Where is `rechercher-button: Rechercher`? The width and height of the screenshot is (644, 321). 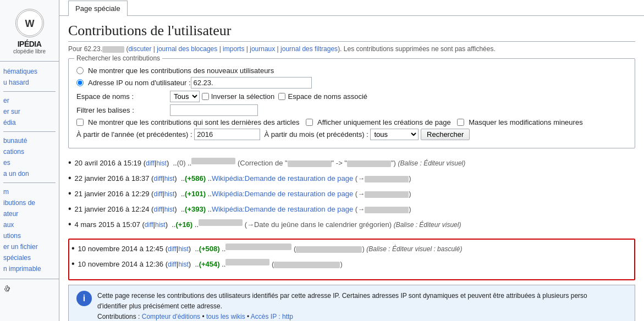 rechercher-button: Rechercher is located at coordinates (445, 134).